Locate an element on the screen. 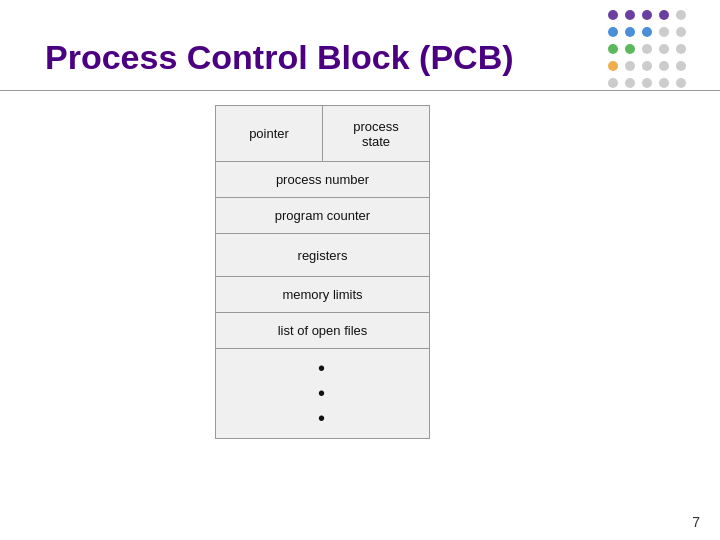 This screenshot has height=540, width=720. pcb-row-4: registers is located at coordinates (322, 256).